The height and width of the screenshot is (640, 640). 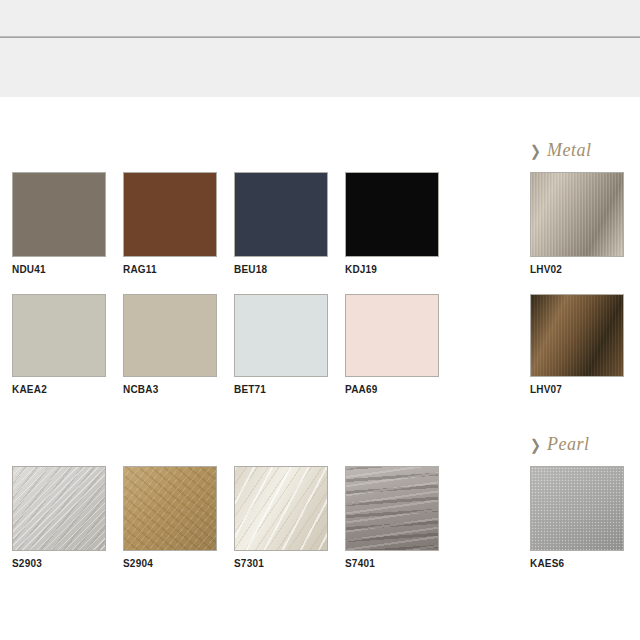 What do you see at coordinates (362, 390) in the screenshot?
I see `swatch-code-label: PAA69` at bounding box center [362, 390].